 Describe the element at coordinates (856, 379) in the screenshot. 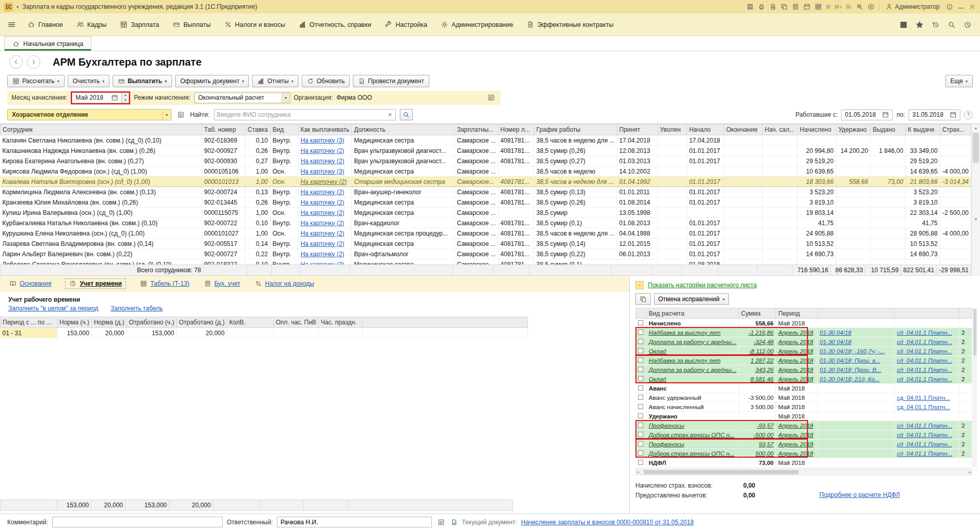

I see `details-cell: 01-30 04/18; 21д; Ко...` at that location.